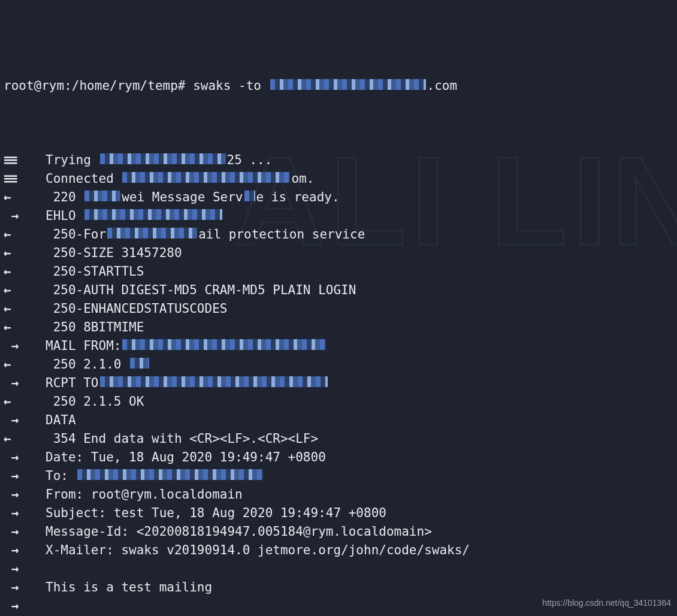 The image size is (677, 616). Describe the element at coordinates (338, 550) in the screenshot. I see `terminal-line: → X-Mailer: swaks v20190914.0 jetmore.or…` at that location.